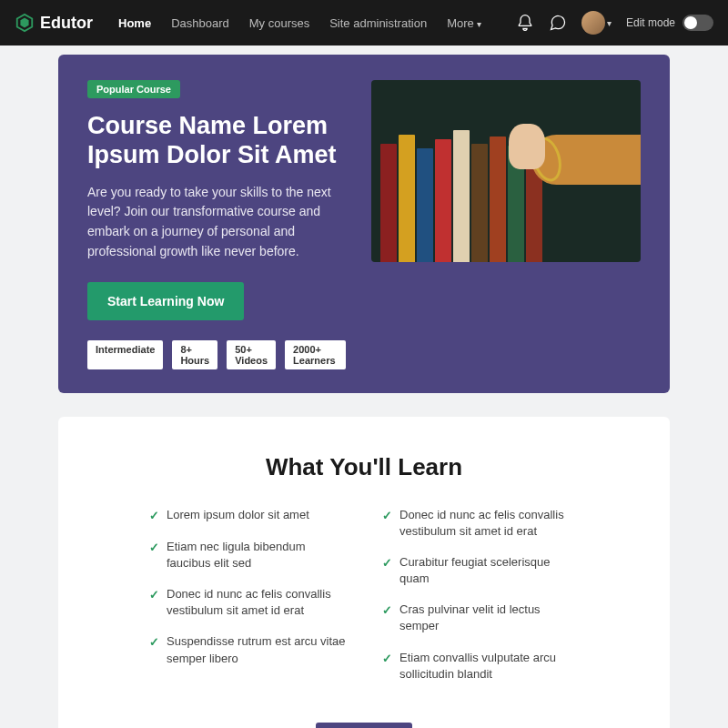 Image resolution: width=728 pixels, height=728 pixels. Describe the element at coordinates (464, 24) in the screenshot. I see `nav-more: More ▾` at that location.